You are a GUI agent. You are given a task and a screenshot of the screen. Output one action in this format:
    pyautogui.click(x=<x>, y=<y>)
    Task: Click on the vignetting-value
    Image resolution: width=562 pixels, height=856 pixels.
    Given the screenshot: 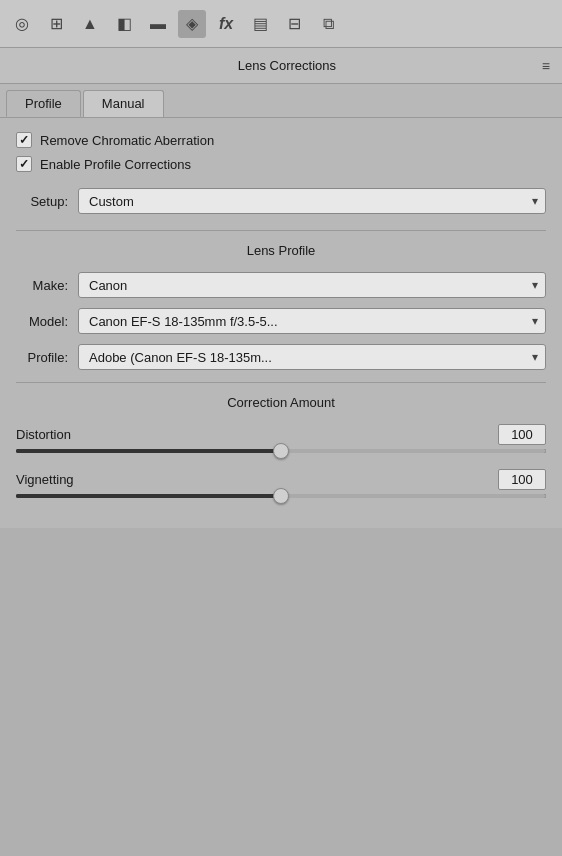 What is the action you would take?
    pyautogui.click(x=522, y=480)
    